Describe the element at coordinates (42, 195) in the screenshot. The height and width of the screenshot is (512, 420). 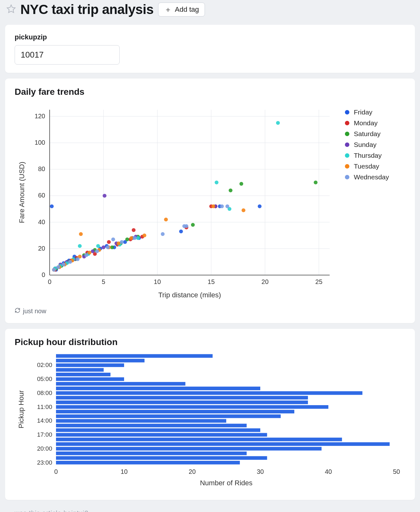
I see `svg-text: 60` at that location.